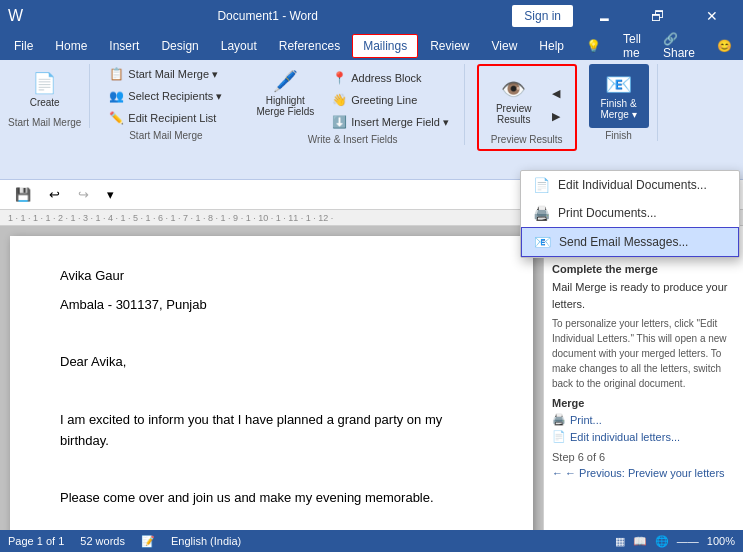 The width and height of the screenshot is (743, 552). Describe the element at coordinates (24, 46) in the screenshot. I see `menu-file: File` at that location.